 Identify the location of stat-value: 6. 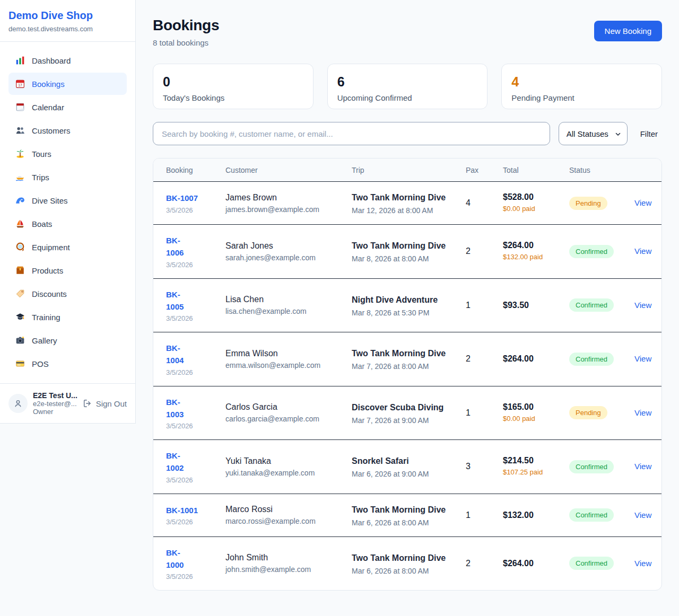
(407, 82).